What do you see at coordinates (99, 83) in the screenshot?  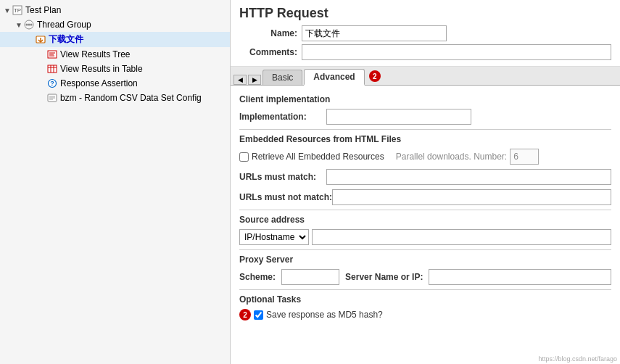 I see `assertion-label: Response Assertion` at bounding box center [99, 83].